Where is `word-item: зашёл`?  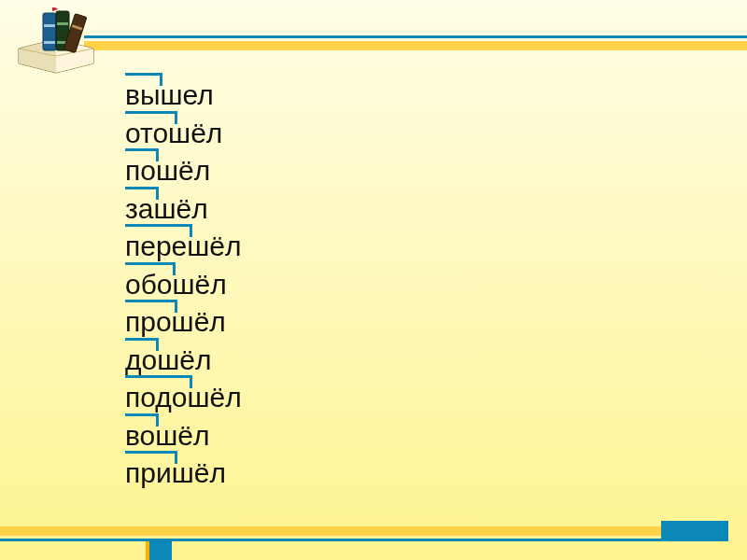 word-item: зашёл is located at coordinates (183, 209).